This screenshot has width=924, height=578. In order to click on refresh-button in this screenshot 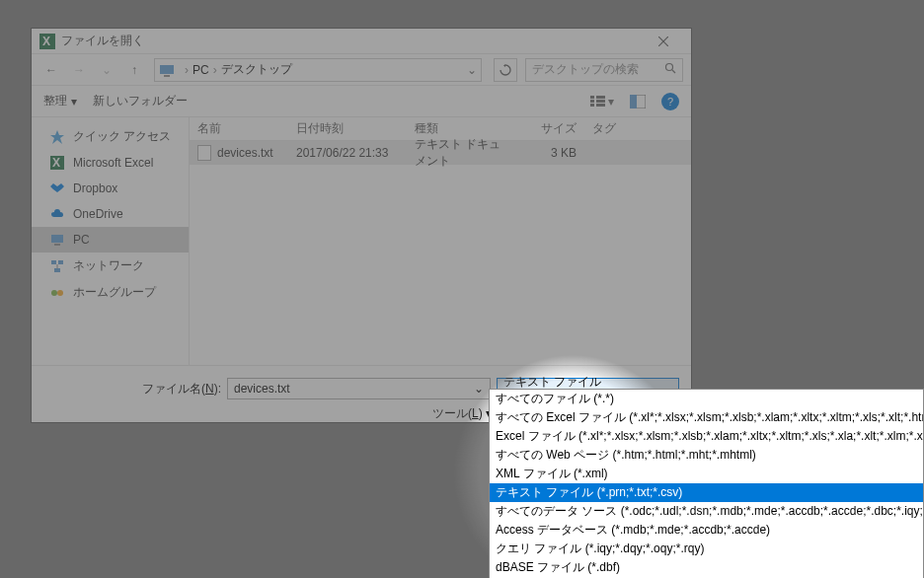, I will do `click(505, 70)`.